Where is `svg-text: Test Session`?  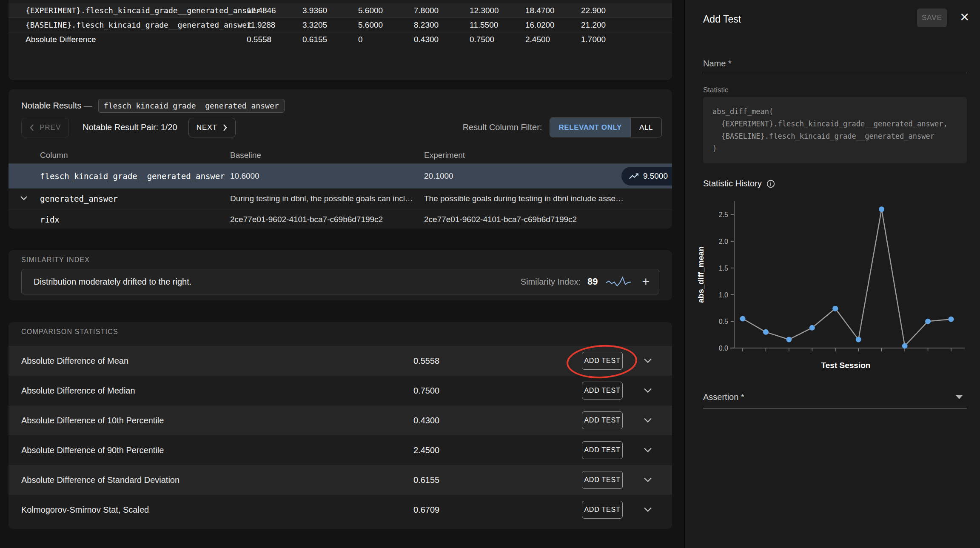 svg-text: Test Session is located at coordinates (846, 365).